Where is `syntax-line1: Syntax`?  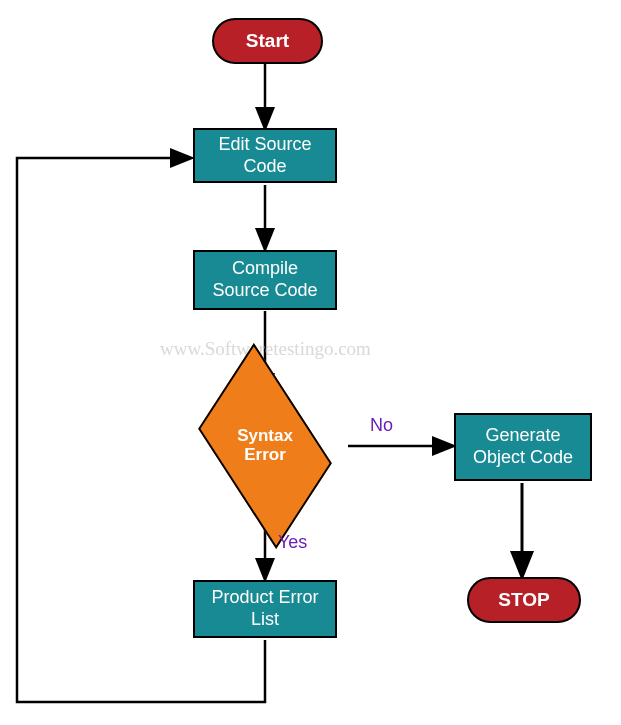
syntax-line1: Syntax is located at coordinates (265, 436).